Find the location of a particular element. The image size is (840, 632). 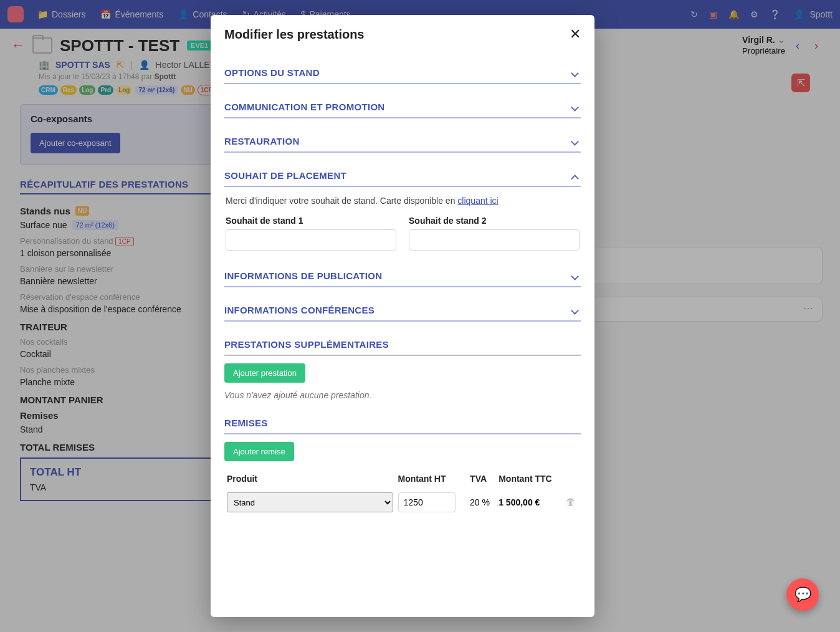

remise-product-select: Stand is located at coordinates (310, 502).